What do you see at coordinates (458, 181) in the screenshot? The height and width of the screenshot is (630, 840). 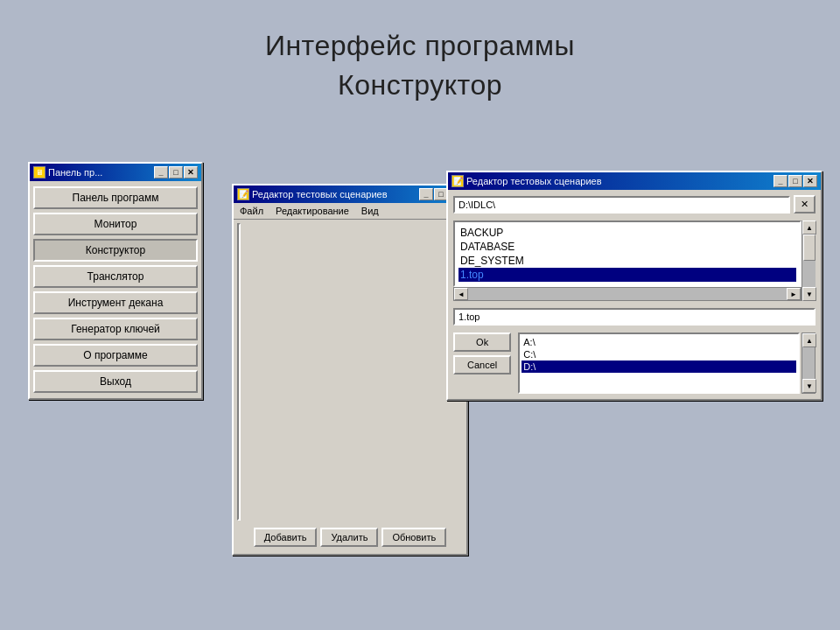 I see `filedialog-icon: 📝` at bounding box center [458, 181].